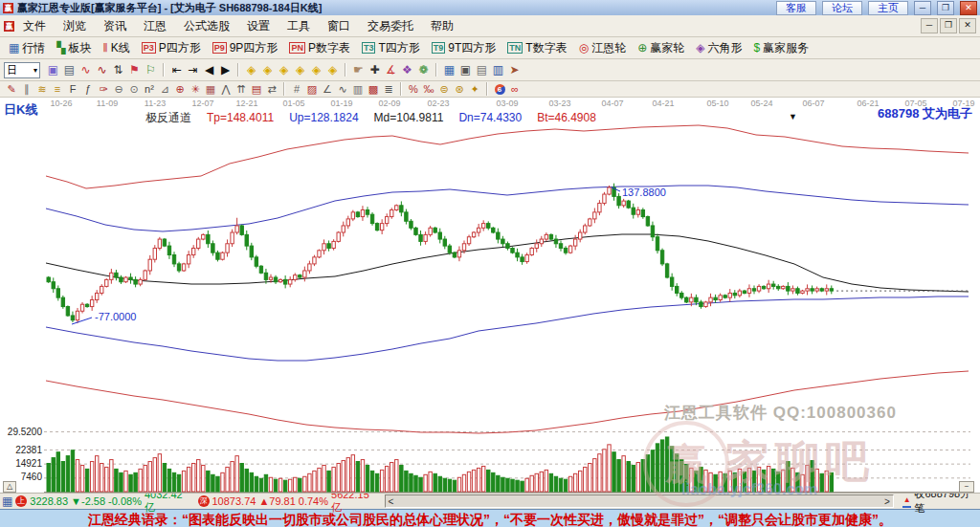 The image size is (980, 527). Describe the element at coordinates (27, 90) in the screenshot. I see `parallel-lines-icon: ∥` at that location.